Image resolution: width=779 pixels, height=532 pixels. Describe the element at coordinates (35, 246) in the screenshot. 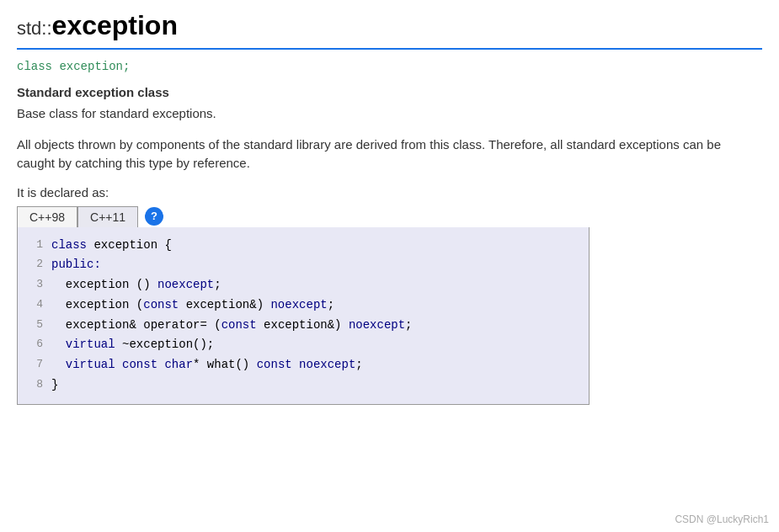

I see `line-num-1: 1` at that location.